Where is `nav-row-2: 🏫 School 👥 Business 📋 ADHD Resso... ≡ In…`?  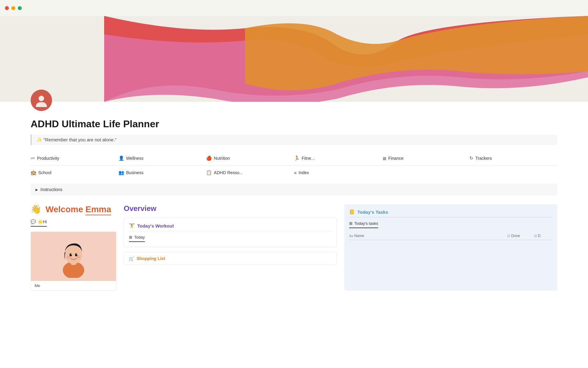
nav-row-2: 🏫 School 👥 Business 📋 ADHD Resso... ≡ In… is located at coordinates (294, 173).